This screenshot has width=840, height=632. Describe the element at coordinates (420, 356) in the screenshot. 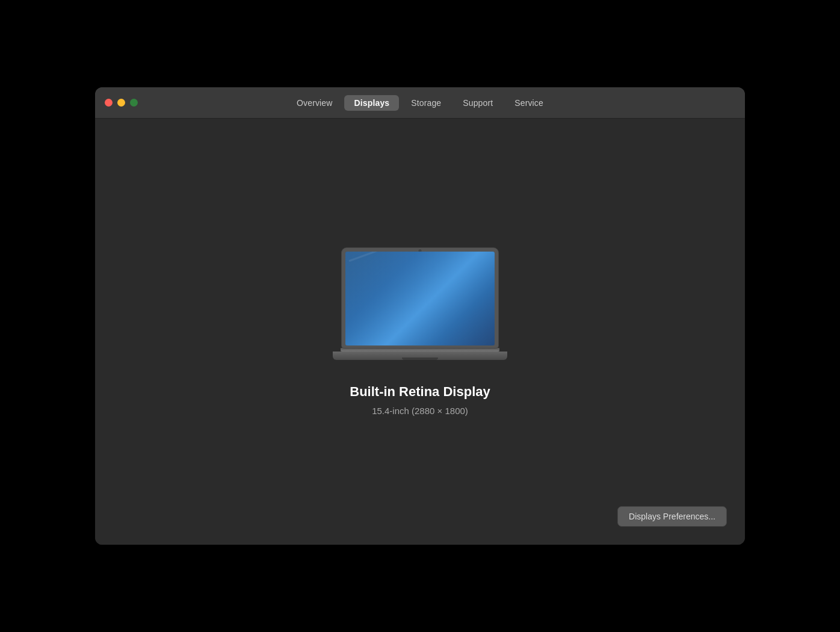

I see `base` at that location.